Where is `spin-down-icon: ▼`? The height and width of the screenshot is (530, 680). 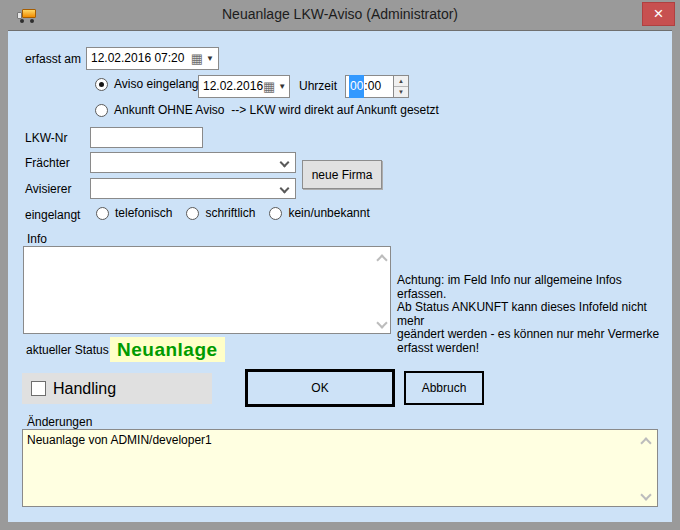
spin-down-icon: ▼ is located at coordinates (401, 92).